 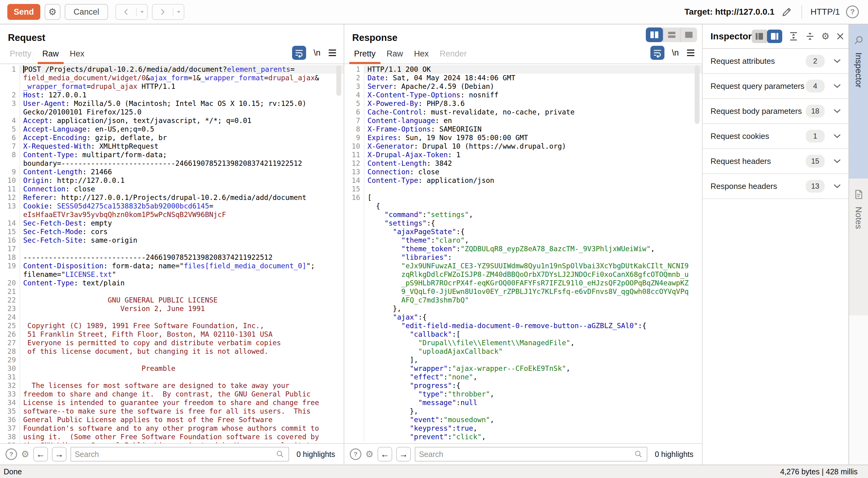 I want to click on code-line: 9Expires: Sun, 19 Nov 1978 05:00:00 GMT, so click(x=523, y=138).